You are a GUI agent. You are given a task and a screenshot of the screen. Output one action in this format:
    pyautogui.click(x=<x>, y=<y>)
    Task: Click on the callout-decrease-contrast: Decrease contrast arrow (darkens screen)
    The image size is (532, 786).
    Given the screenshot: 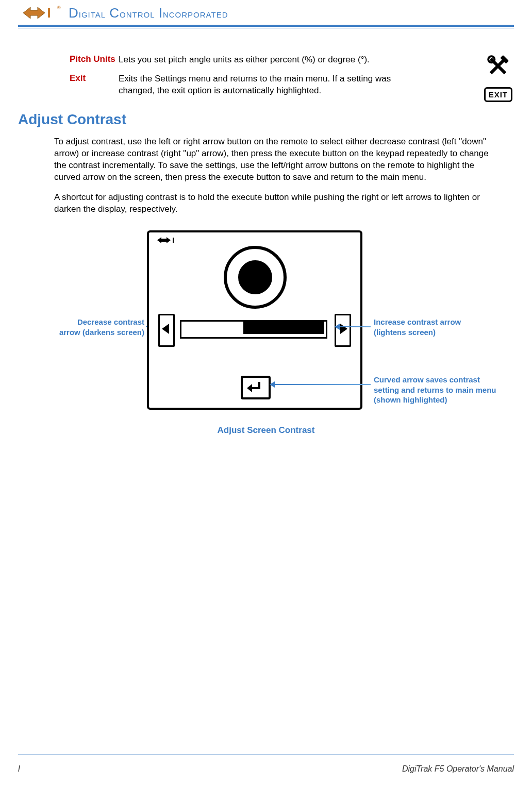 What is the action you would take?
    pyautogui.click(x=101, y=327)
    